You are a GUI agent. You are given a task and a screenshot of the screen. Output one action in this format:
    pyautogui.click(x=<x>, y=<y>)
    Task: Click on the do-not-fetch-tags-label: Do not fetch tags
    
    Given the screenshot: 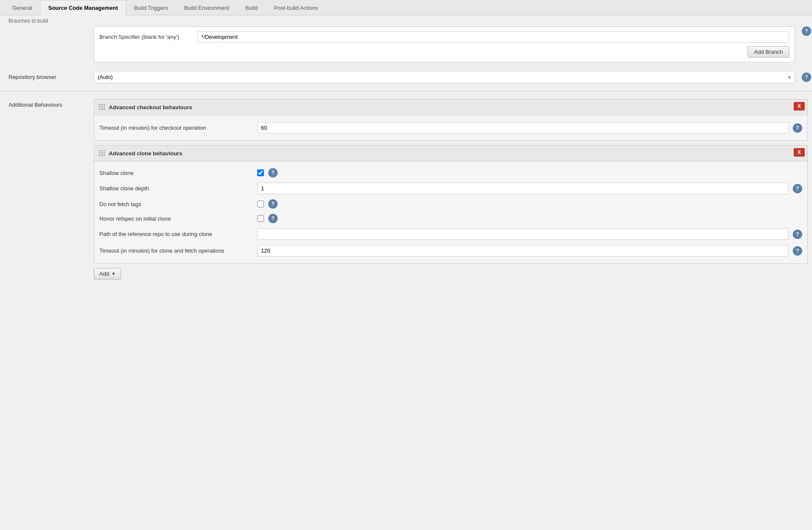 What is the action you would take?
    pyautogui.click(x=176, y=204)
    